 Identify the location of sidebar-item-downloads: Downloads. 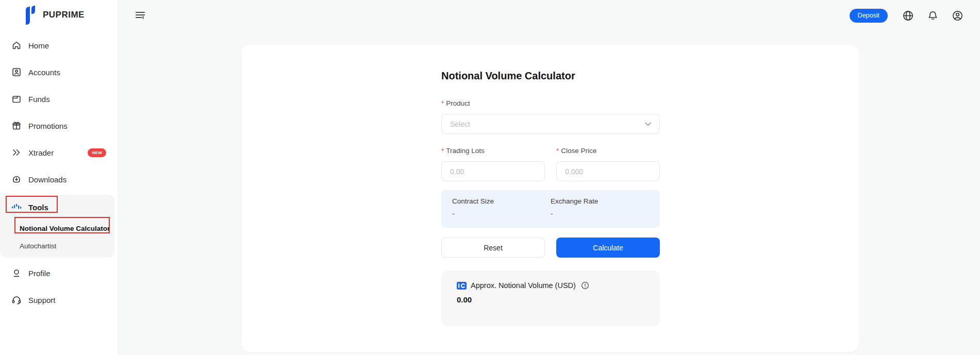
(59, 179).